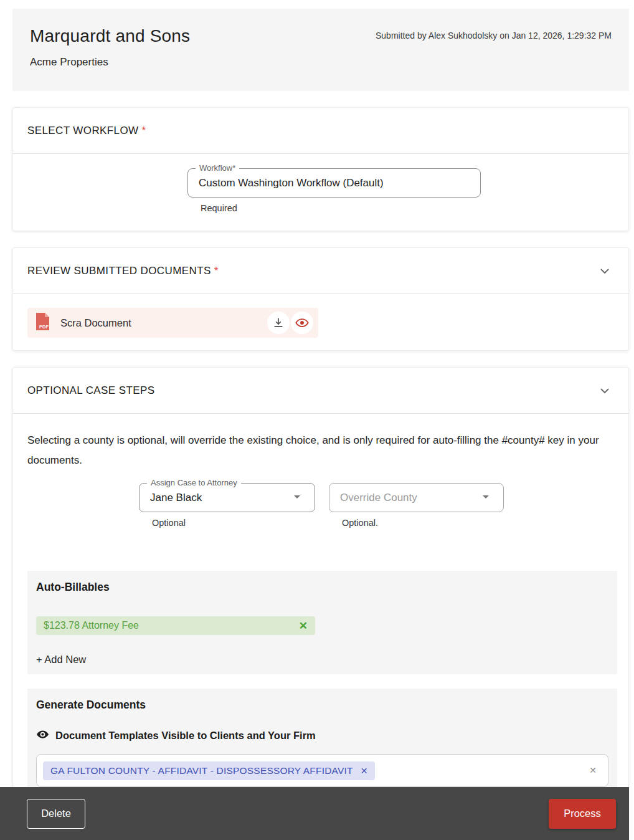  What do you see at coordinates (493, 34) in the screenshot?
I see `submitted-by-text: Submitted by Alex Sukhodolsky on Jan 12,…` at bounding box center [493, 34].